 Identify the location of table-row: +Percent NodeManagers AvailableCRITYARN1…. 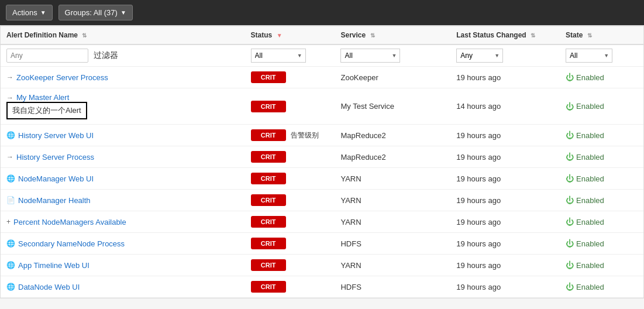
(322, 222).